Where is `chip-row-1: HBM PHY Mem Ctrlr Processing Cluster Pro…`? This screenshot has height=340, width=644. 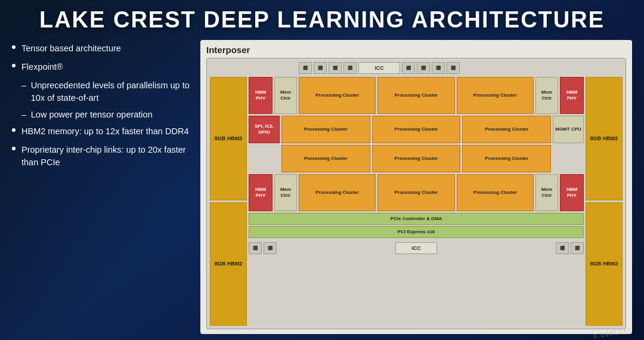 chip-row-1: HBM PHY Mem Ctrlr Processing Cluster Pro… is located at coordinates (416, 95).